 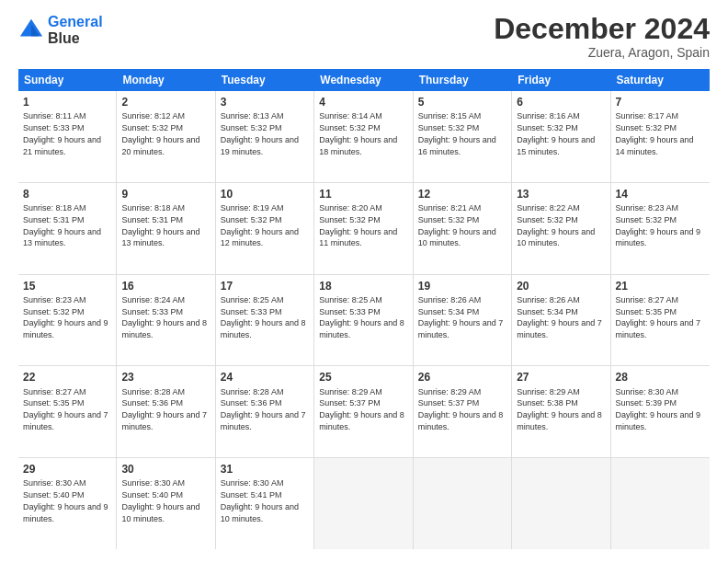 What do you see at coordinates (165, 412) in the screenshot?
I see `table-row: 23Sunrise: 8:28 AMSunset: 5:36 PMDayligh…` at bounding box center [165, 412].